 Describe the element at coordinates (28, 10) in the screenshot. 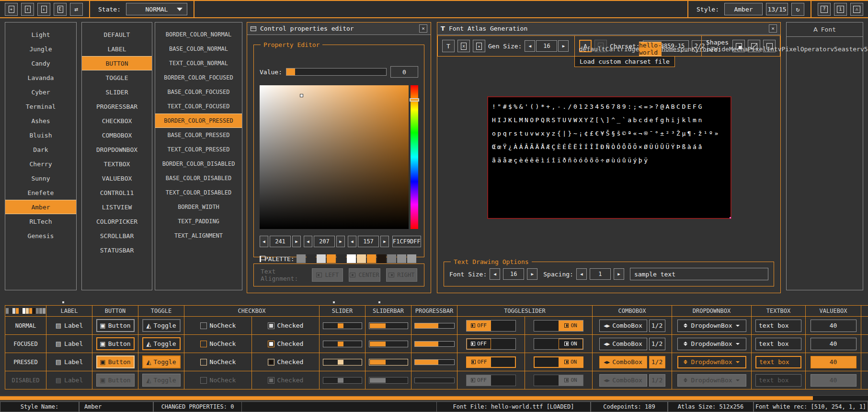

I see `open-file-button: ↑` at that location.